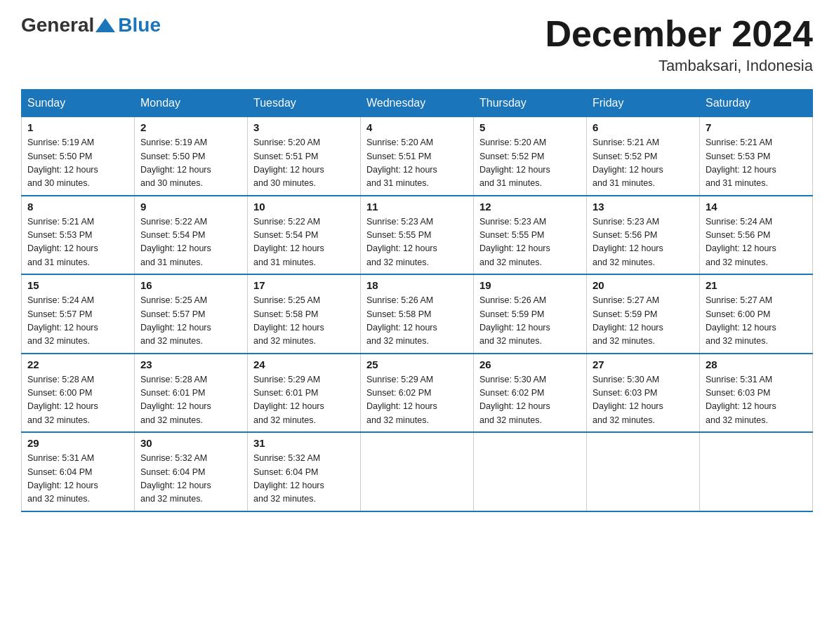 The image size is (834, 644). What do you see at coordinates (756, 128) in the screenshot?
I see `day-number: 7` at bounding box center [756, 128].